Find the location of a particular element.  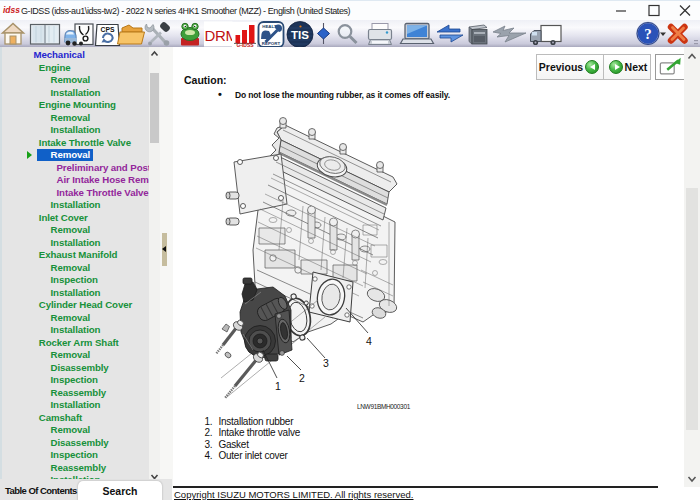

svg-text: 3 is located at coordinates (326, 363).